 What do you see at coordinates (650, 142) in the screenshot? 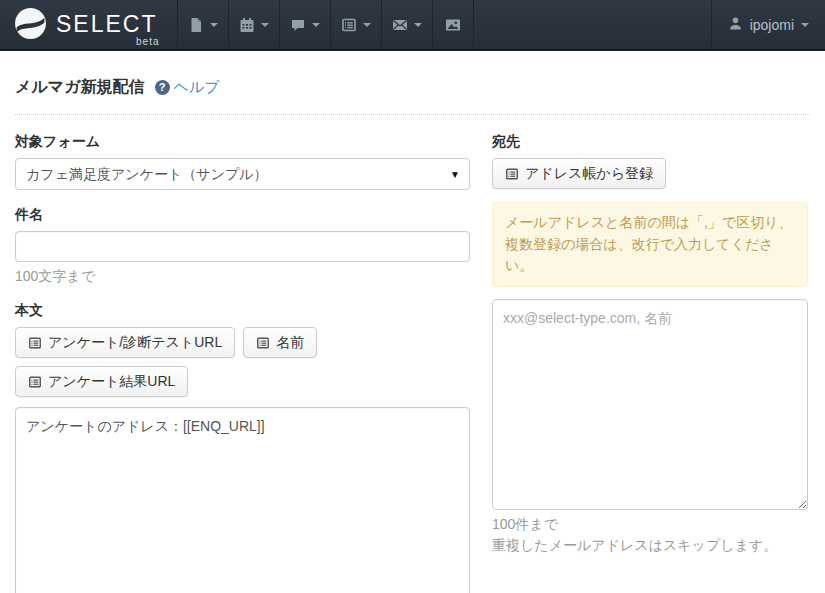
I see `recipients-label: 宛先` at bounding box center [650, 142].